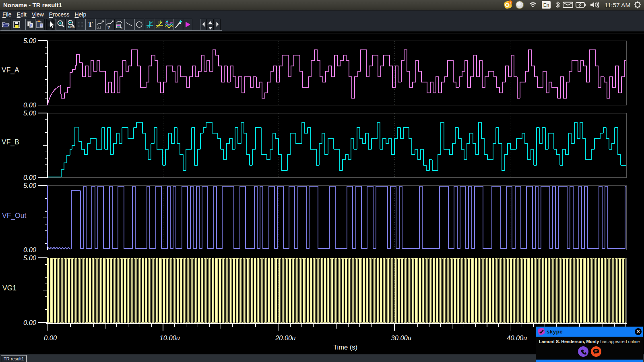 The image size is (644, 362). What do you see at coordinates (170, 338) in the screenshot?
I see `svg-text: 10.00u` at bounding box center [170, 338].